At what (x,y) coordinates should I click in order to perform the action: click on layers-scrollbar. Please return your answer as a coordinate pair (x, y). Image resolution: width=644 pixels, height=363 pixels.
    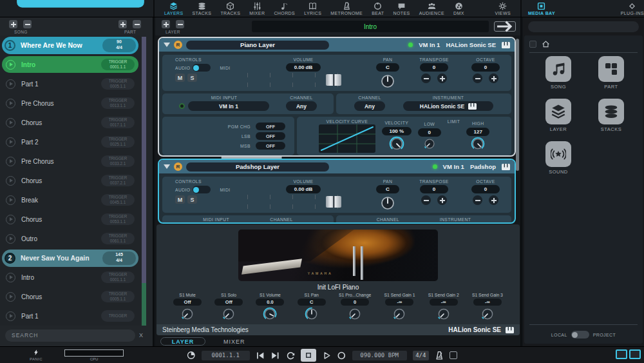
    Looking at the image, I should click on (518, 104).